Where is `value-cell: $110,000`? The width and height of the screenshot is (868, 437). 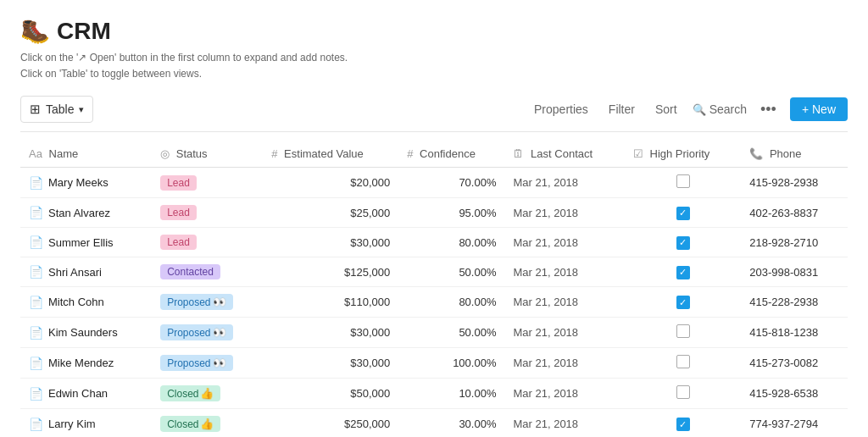 value-cell: $110,000 is located at coordinates (331, 302).